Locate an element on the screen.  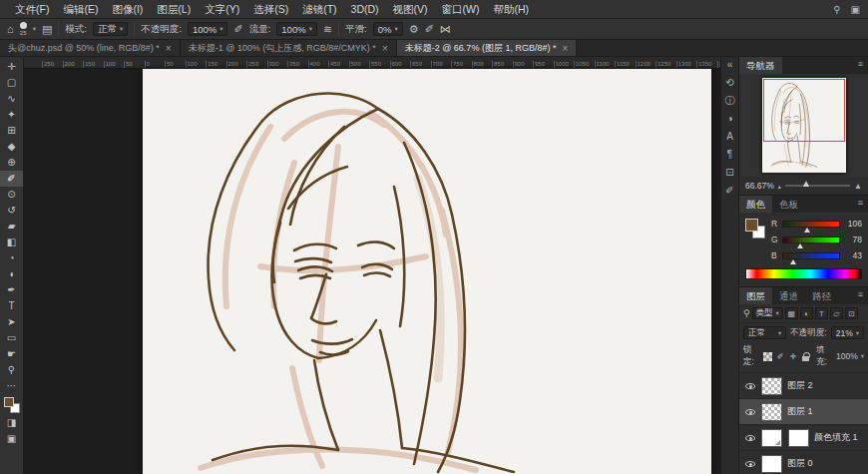
search-icon: ⚲ is located at coordinates (836, 10).